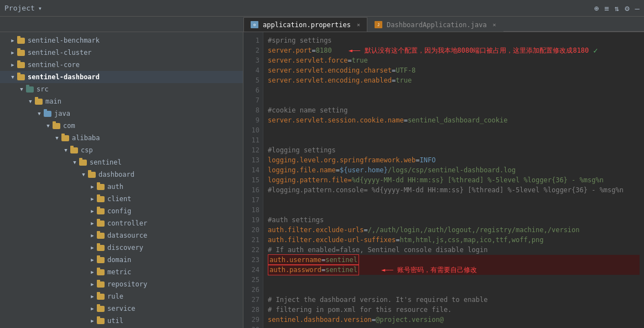  I want to click on sidebar-item-service: service, so click(122, 309).